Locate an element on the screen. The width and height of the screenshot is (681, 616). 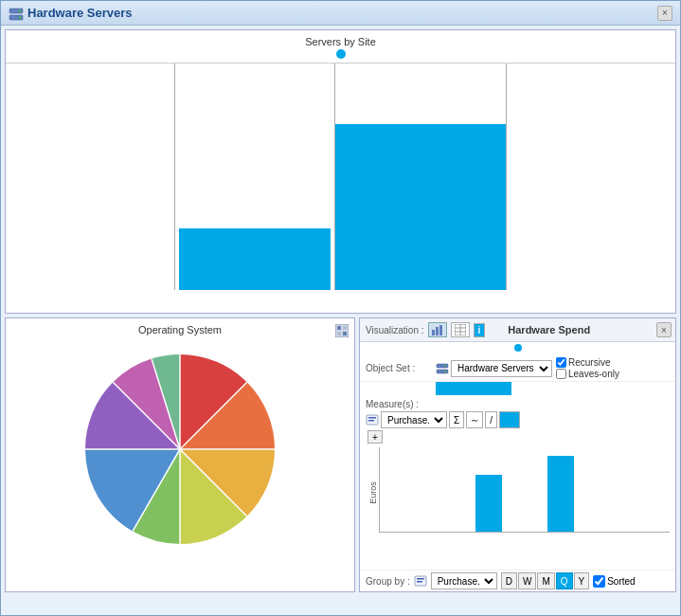
viz-bar-button is located at coordinates (438, 330).